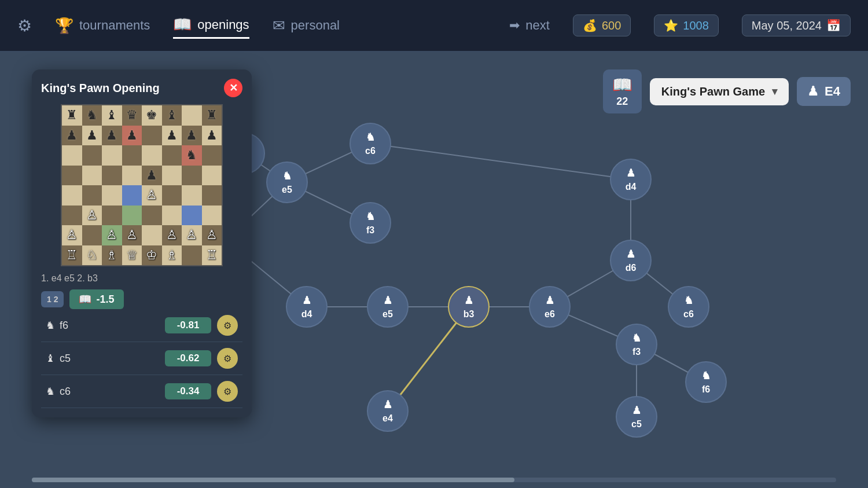 The height and width of the screenshot is (488, 868). I want to click on eval-value: -0.34, so click(188, 391).